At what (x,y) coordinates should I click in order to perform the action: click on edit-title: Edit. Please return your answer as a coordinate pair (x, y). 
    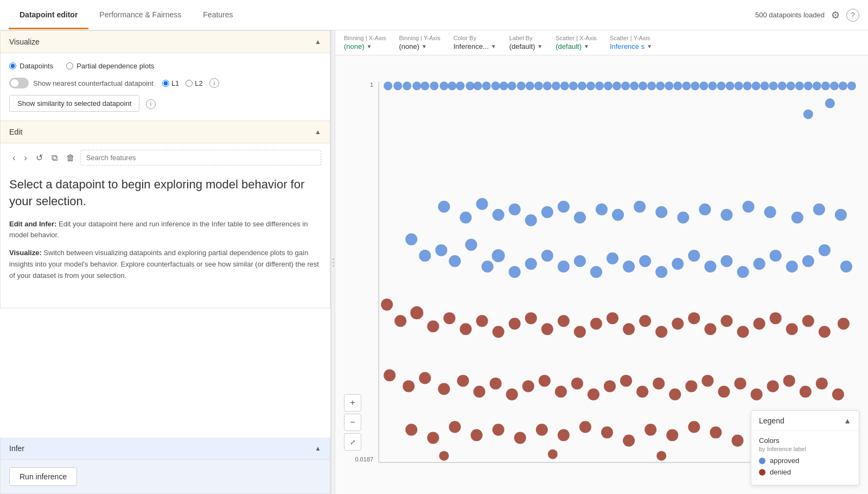
    Looking at the image, I should click on (16, 132).